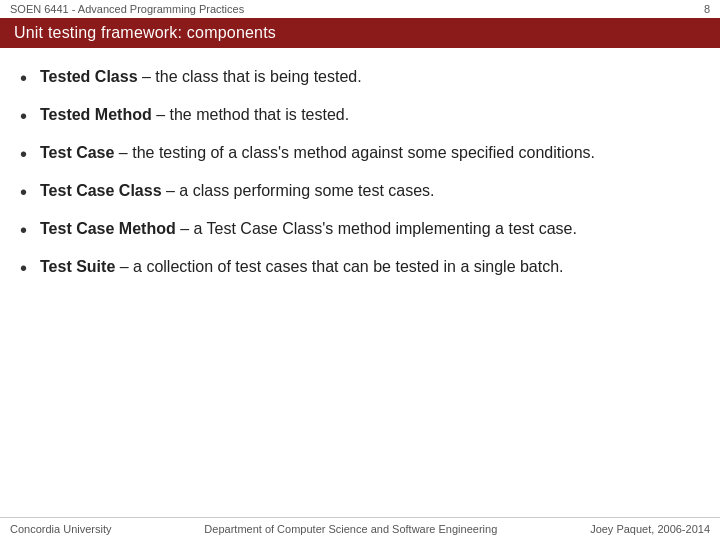 Image resolution: width=720 pixels, height=540 pixels. I want to click on list-item: • Tested Method – the method that is tes…, so click(360, 116).